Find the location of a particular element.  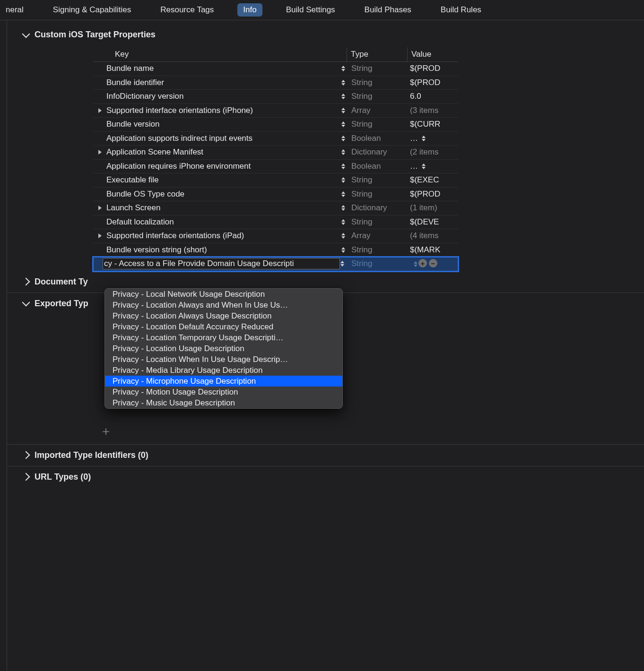

plist-row: Application Scene ManifestDictionary(2 i… is located at coordinates (276, 153).